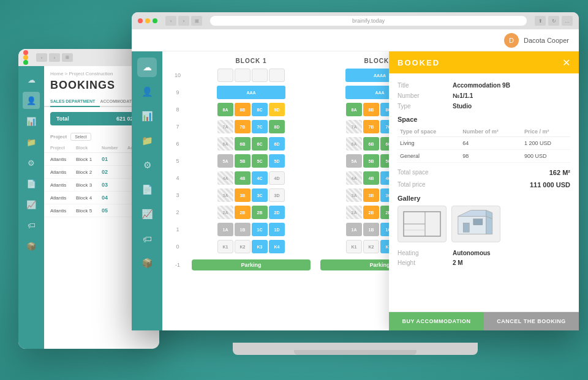 Image resolution: width=588 pixels, height=380 pixels. I want to click on u2-1-2D: 2D, so click(277, 212).